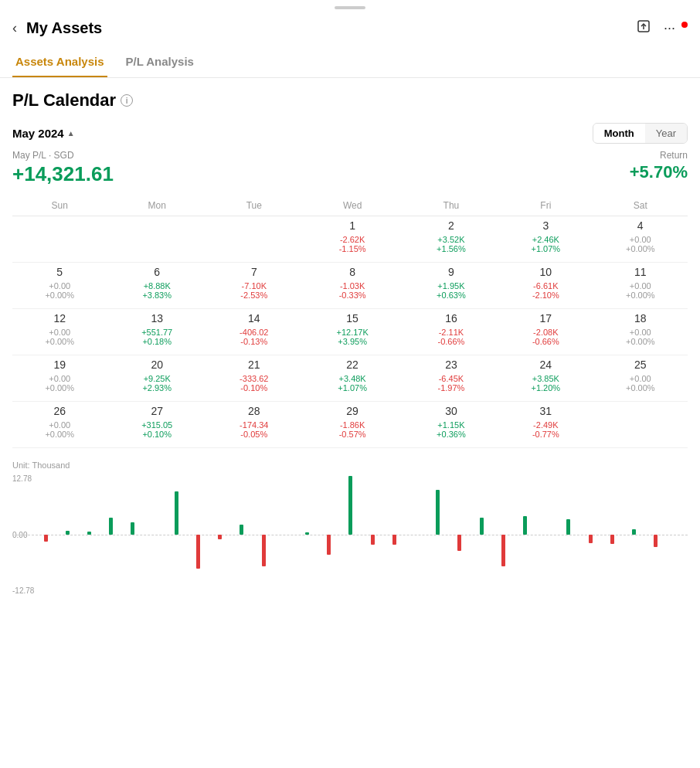 This screenshot has width=700, height=768. Describe the element at coordinates (253, 318) in the screenshot. I see `day-number: 14` at that location.